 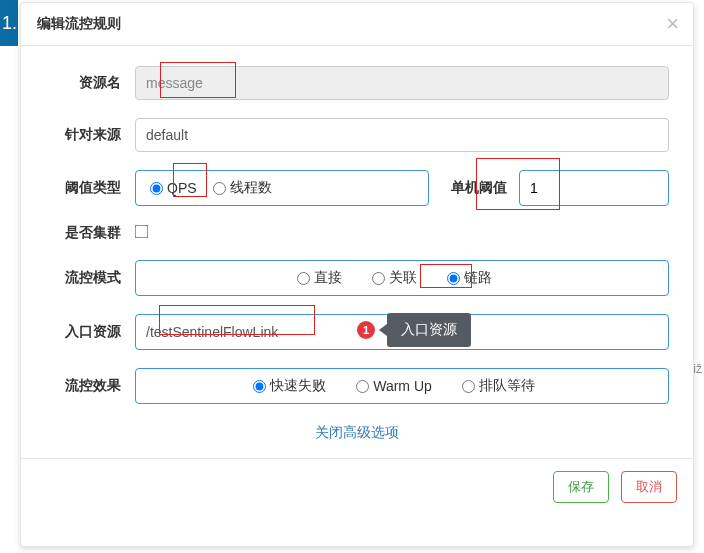 What do you see at coordinates (362, 386) in the screenshot?
I see `radio-effect-warm-input` at bounding box center [362, 386].